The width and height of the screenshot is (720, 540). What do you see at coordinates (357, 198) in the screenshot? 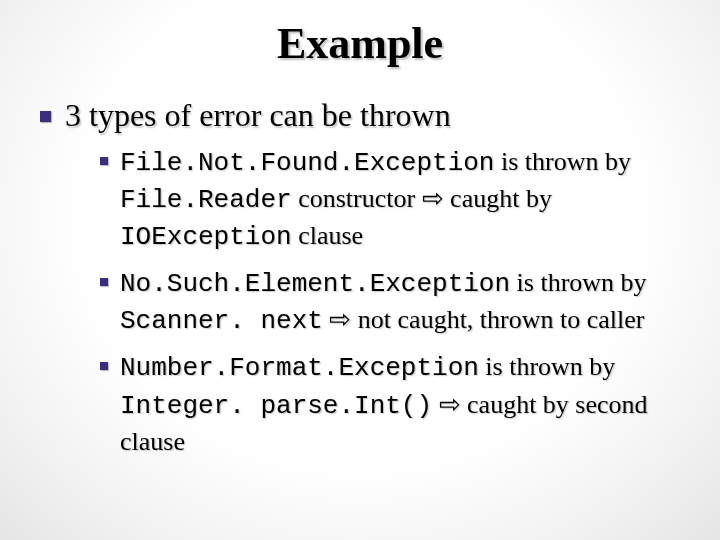
I see `text-span: constructor` at bounding box center [357, 198].